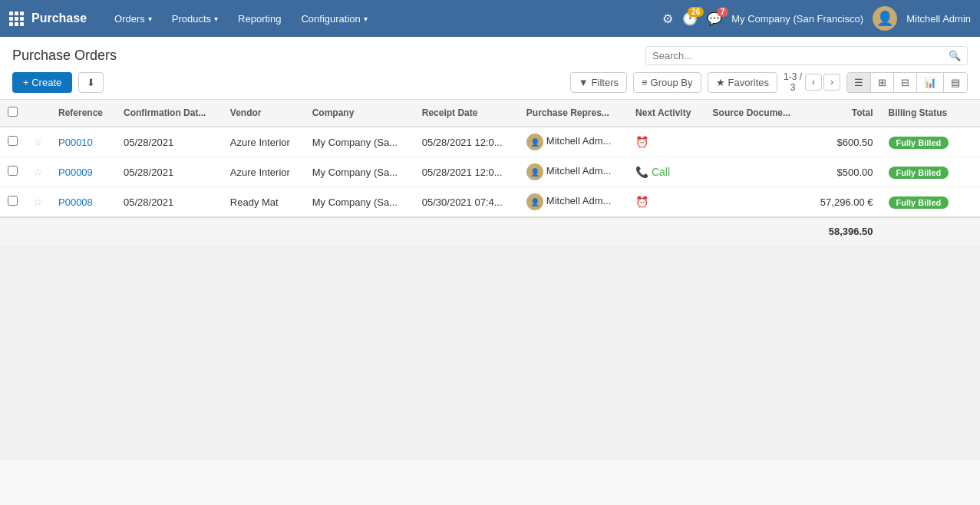  What do you see at coordinates (599, 83) in the screenshot?
I see `filter-button: ▼ Filters` at bounding box center [599, 83].